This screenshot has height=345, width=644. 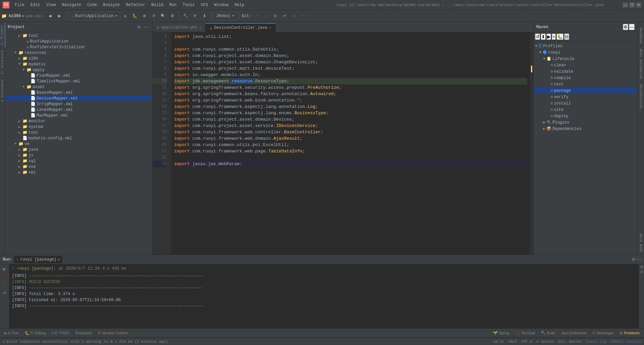 What do you see at coordinates (641, 272) in the screenshot?
I see `run-scroll-down: ⊟` at bounding box center [641, 272].